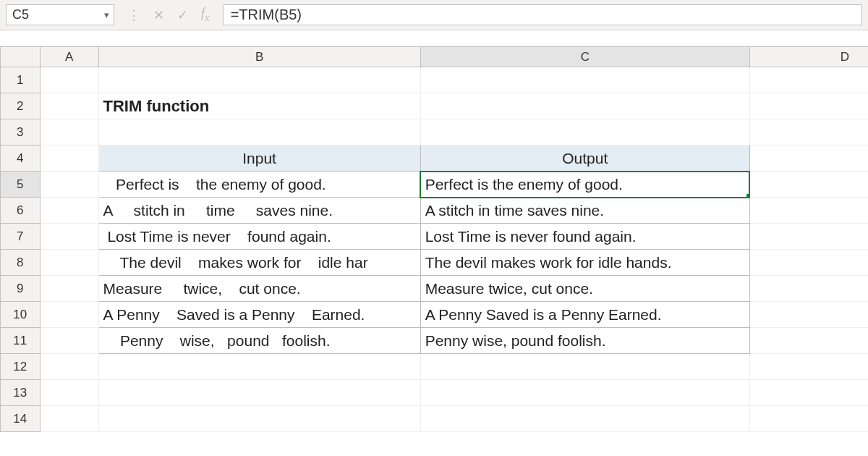 The image size is (868, 456). Describe the element at coordinates (584, 211) in the screenshot. I see `cell-output: A stitch in time saves nine.` at that location.